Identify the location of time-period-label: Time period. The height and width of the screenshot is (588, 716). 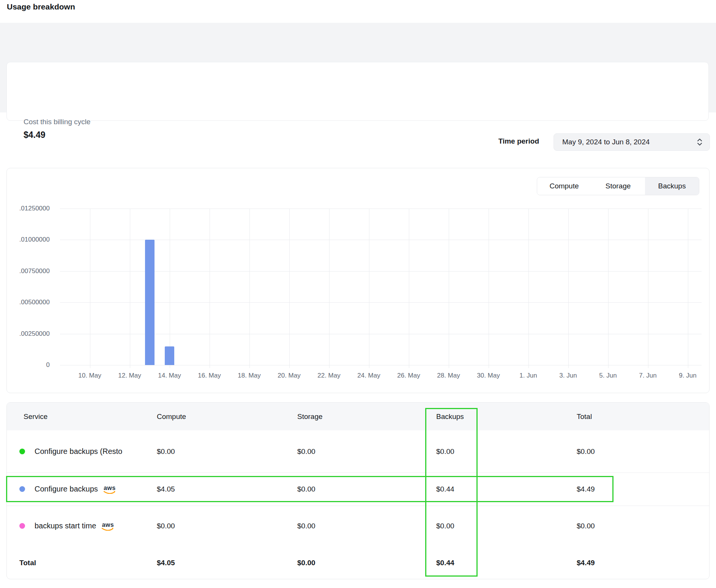
(495, 141).